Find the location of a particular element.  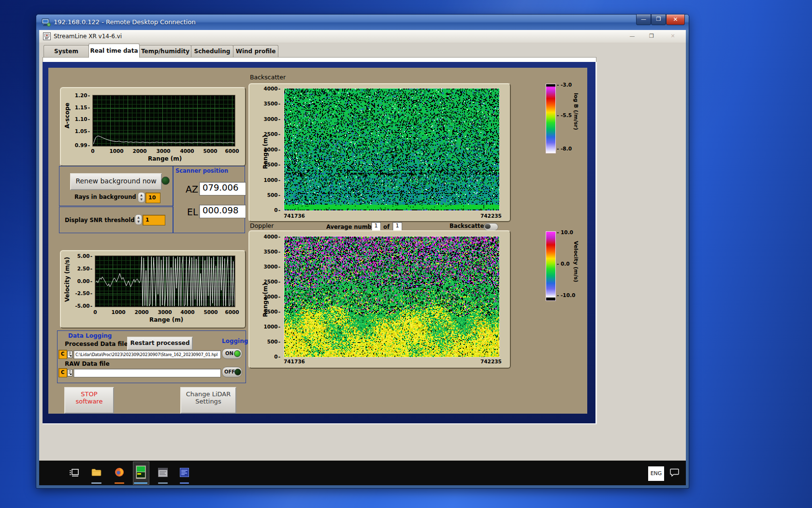

tab-scheduling: Scheduling is located at coordinates (212, 51).